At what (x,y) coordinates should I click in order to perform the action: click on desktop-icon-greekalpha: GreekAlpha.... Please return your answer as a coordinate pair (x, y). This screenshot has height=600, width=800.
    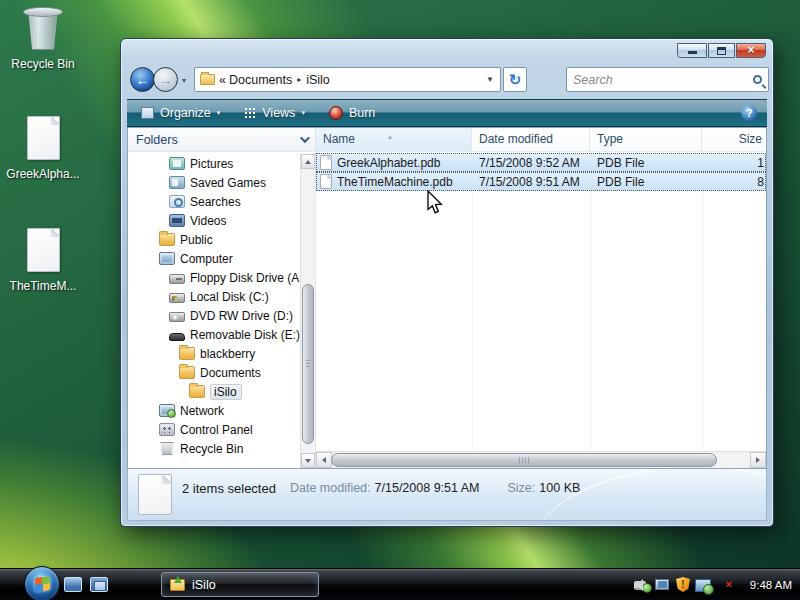
    Looking at the image, I should click on (43, 148).